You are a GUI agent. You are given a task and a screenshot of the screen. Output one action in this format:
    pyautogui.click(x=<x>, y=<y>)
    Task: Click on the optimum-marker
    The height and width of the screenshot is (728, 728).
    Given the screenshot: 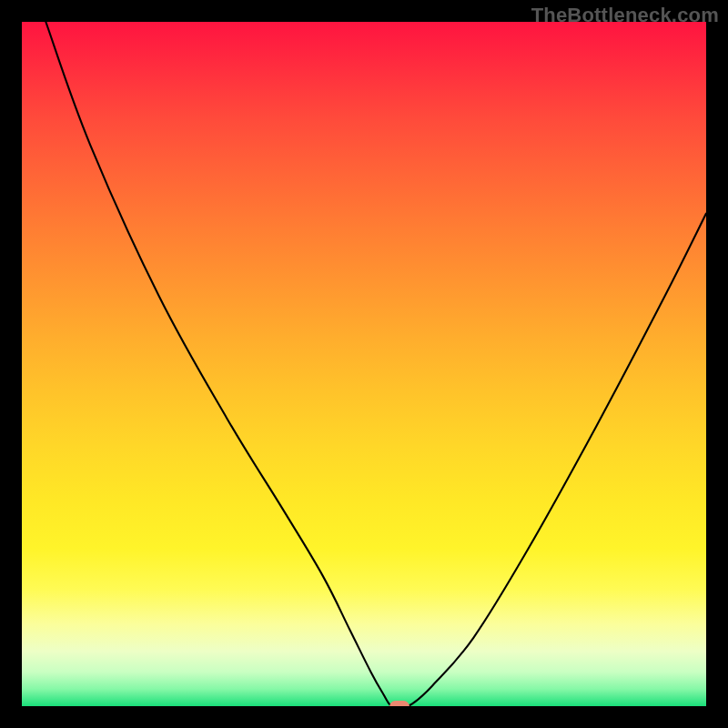 What is the action you would take?
    pyautogui.click(x=399, y=704)
    